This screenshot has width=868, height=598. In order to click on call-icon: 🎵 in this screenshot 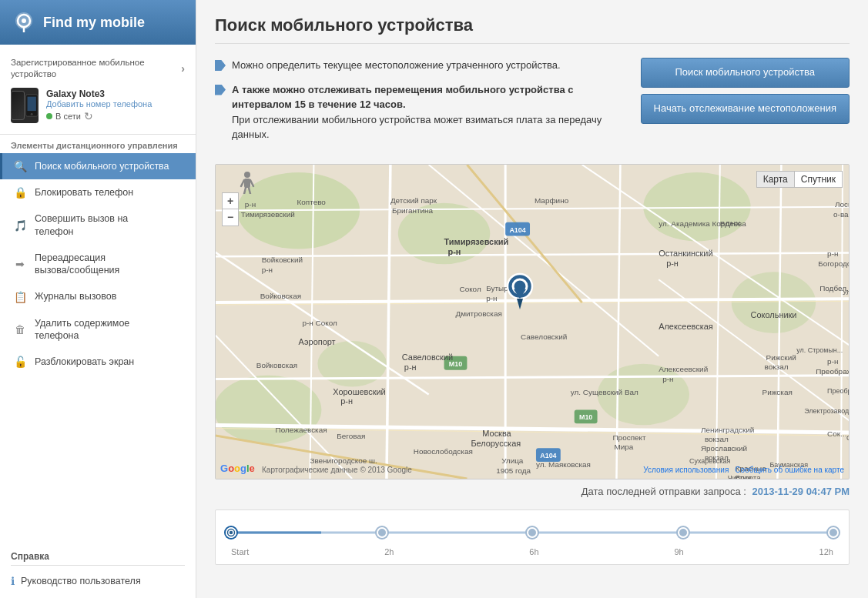, I will do `click(20, 226)`.